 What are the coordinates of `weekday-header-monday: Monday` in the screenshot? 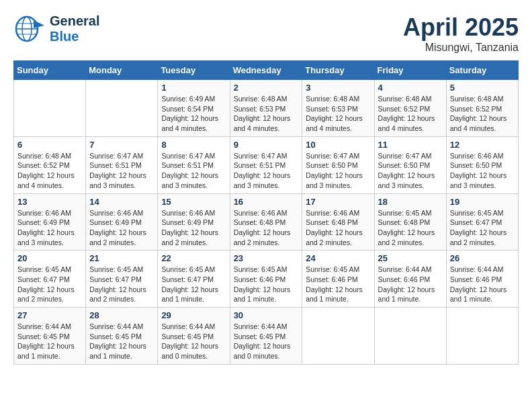 It's located at (122, 71).